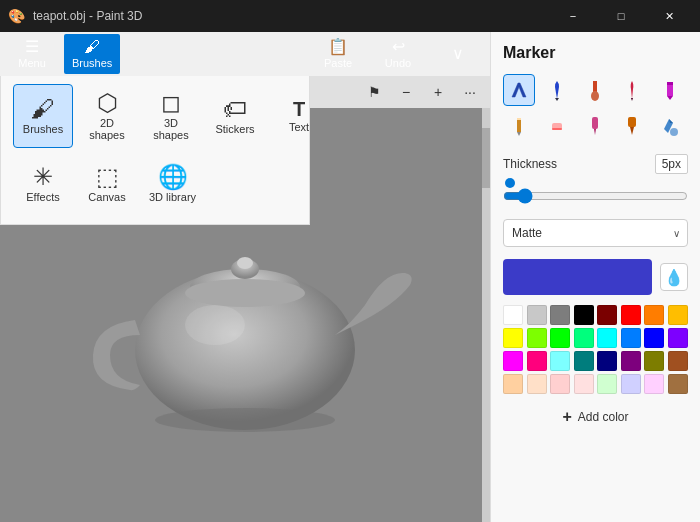  Describe the element at coordinates (596, 196) in the screenshot. I see `thickness-slider` at that location.